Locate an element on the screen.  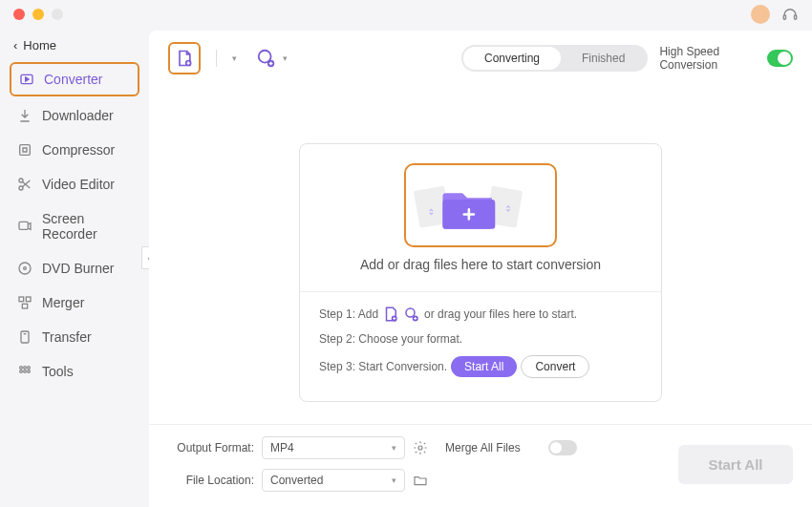
sidebar-item-label: Screen Recorder is located at coordinates (87, 226).